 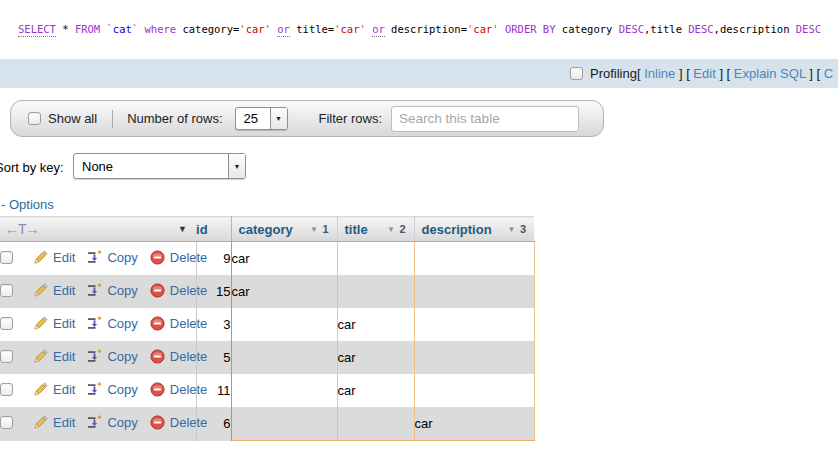 What do you see at coordinates (420, 30) in the screenshot?
I see `sql-query: SELECT * FROM `cat` where category='car'…` at bounding box center [420, 30].